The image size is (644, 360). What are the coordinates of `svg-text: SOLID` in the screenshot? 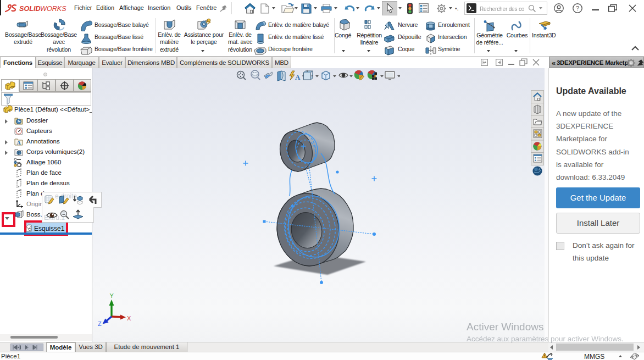 It's located at (30, 9).